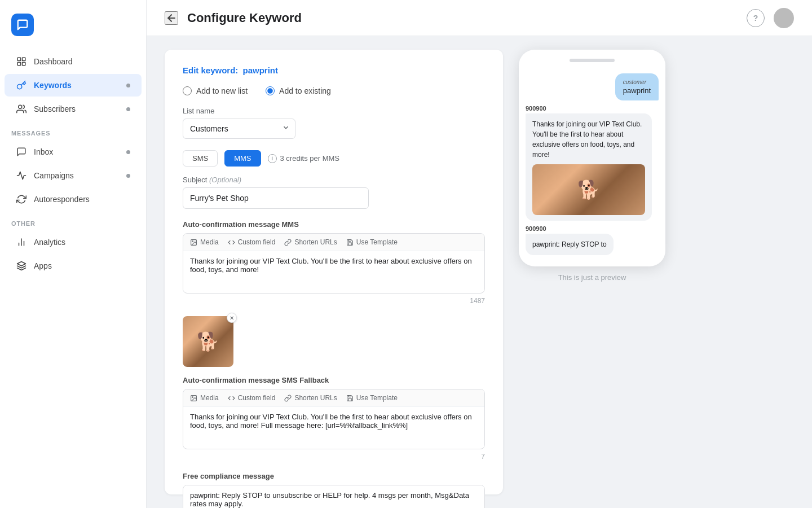 The image size is (812, 508). I want to click on edit-keyword-label: Edit keyword: pawprint, so click(334, 70).